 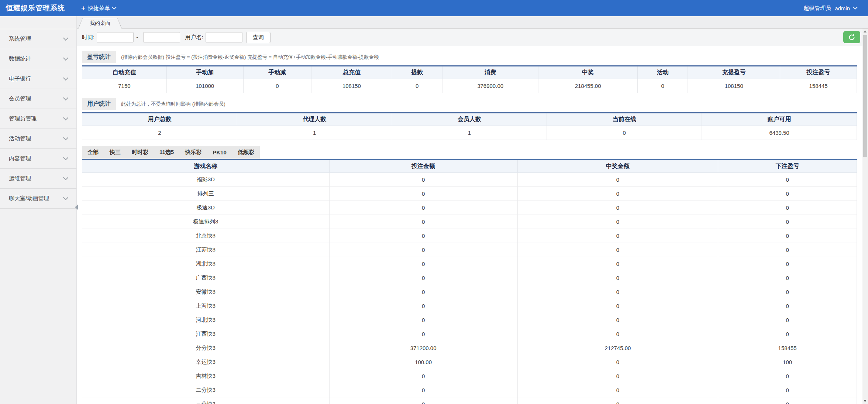 What do you see at coordinates (38, 119) in the screenshot?
I see `sidebar-item: 管理员管理` at bounding box center [38, 119].